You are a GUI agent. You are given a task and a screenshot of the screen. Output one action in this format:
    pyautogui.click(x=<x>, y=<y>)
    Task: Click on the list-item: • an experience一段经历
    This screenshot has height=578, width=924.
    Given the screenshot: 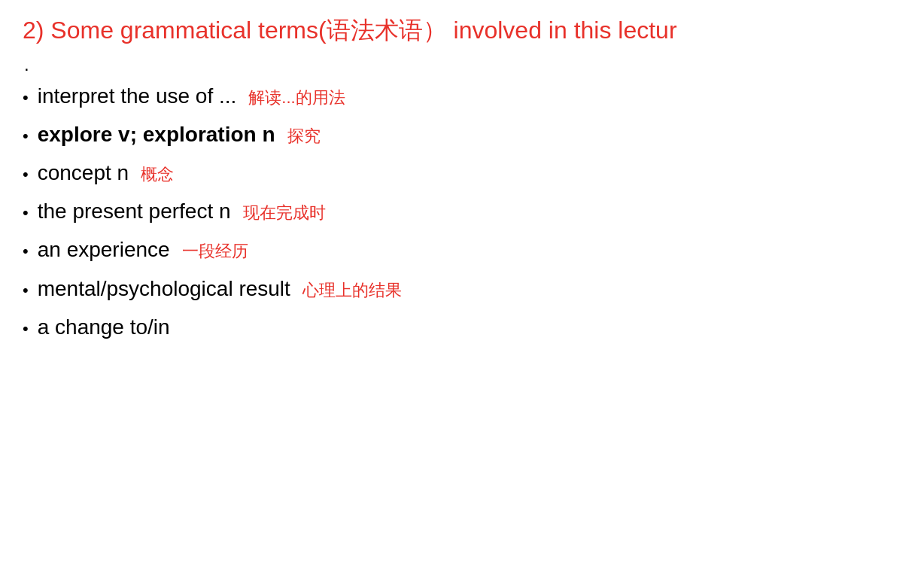 What is the action you would take?
    pyautogui.click(x=462, y=250)
    